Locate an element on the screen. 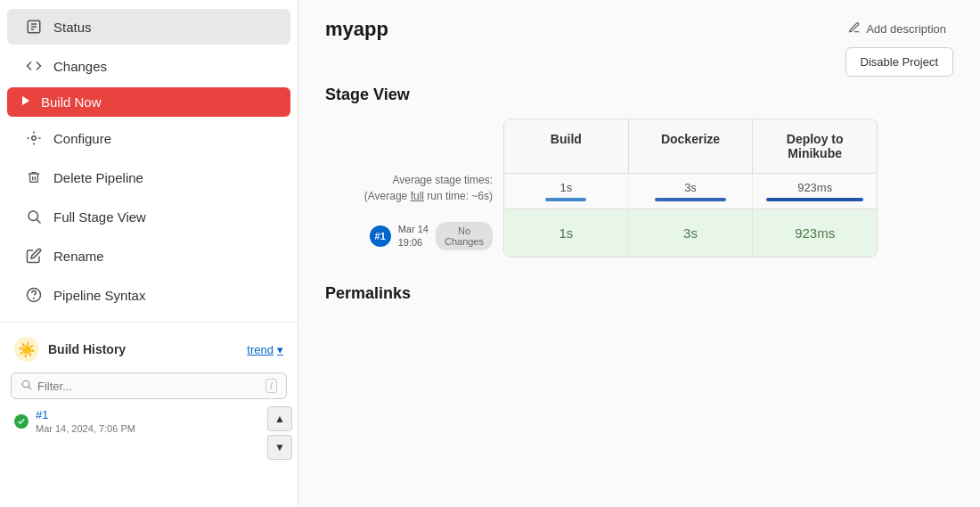 This screenshot has height=507, width=980. sidebar-item-rename: Rename is located at coordinates (149, 256).